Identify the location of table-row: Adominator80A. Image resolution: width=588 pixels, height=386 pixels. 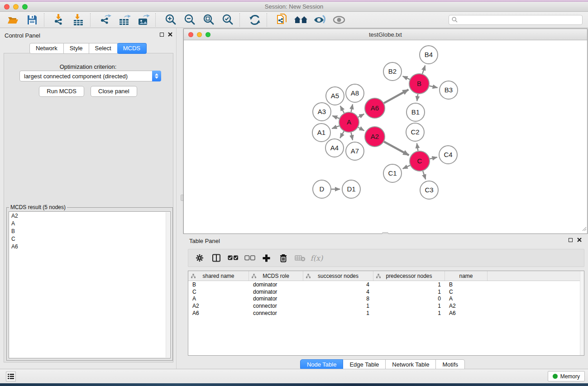
(386, 299).